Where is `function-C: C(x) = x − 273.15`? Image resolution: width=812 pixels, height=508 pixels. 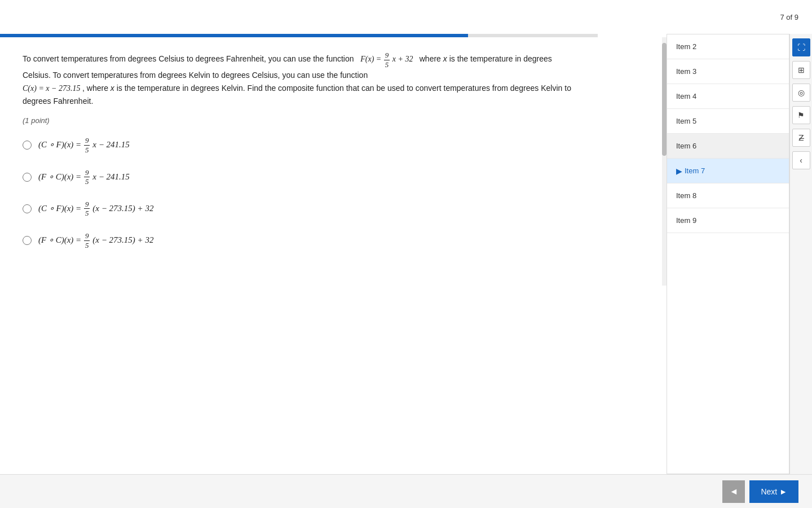
function-C: C(x) = x − 273.15 is located at coordinates (52, 88).